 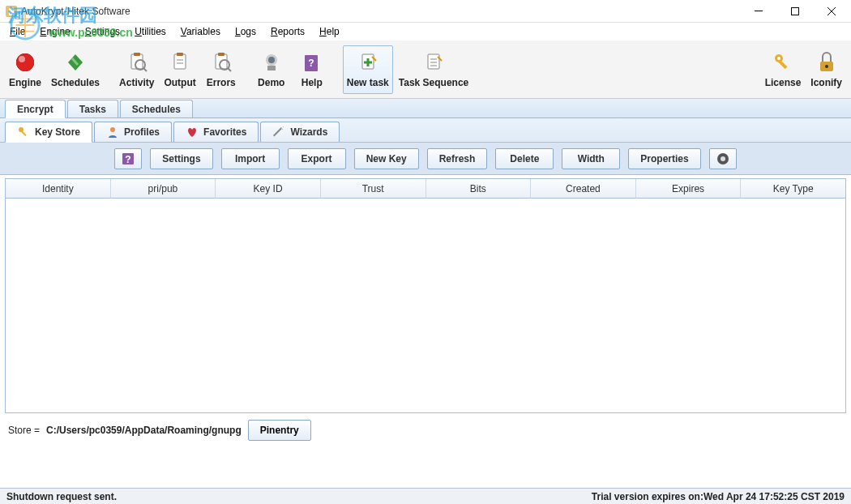 I want to click on minimize-button, so click(x=759, y=11).